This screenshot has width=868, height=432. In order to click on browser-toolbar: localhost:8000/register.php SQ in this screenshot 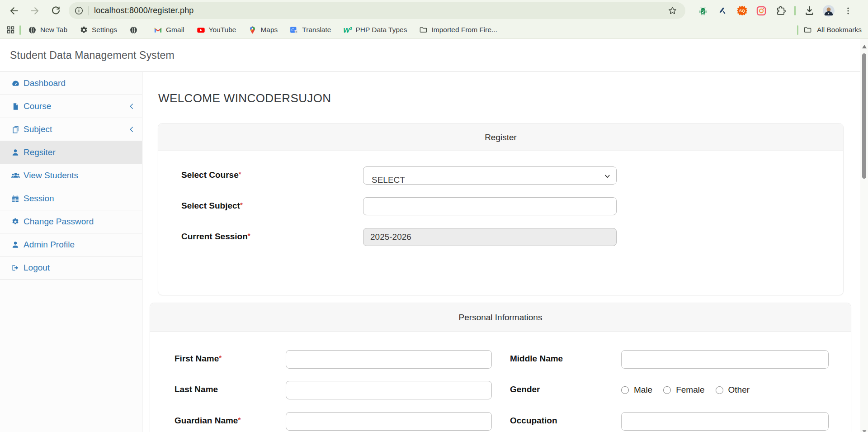, I will do `click(434, 11)`.